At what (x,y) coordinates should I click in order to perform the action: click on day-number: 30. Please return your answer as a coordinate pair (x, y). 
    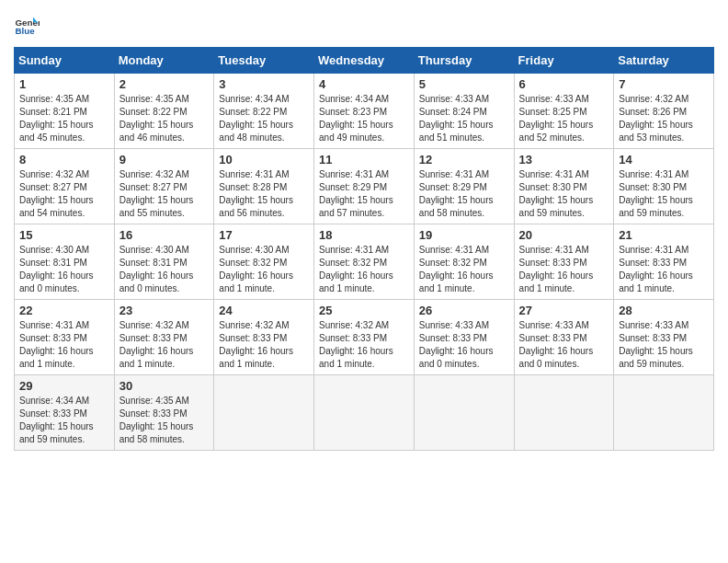
    Looking at the image, I should click on (165, 386).